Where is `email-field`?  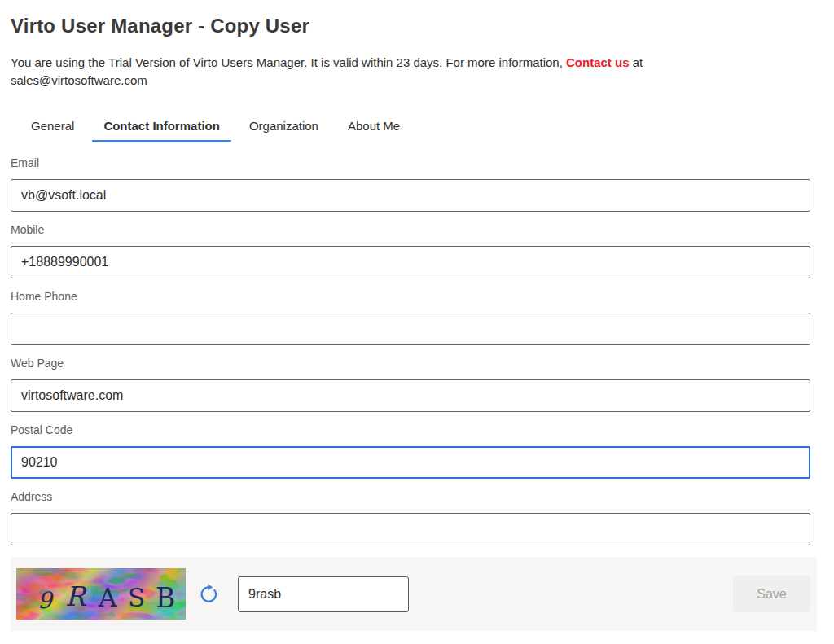
email-field is located at coordinates (410, 195).